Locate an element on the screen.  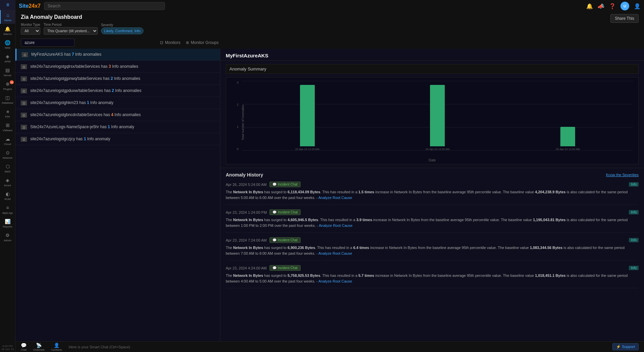
anomaly-text-4: site24x7azurelogstgbncdn/tableServices h… is located at coordinates (122, 115).